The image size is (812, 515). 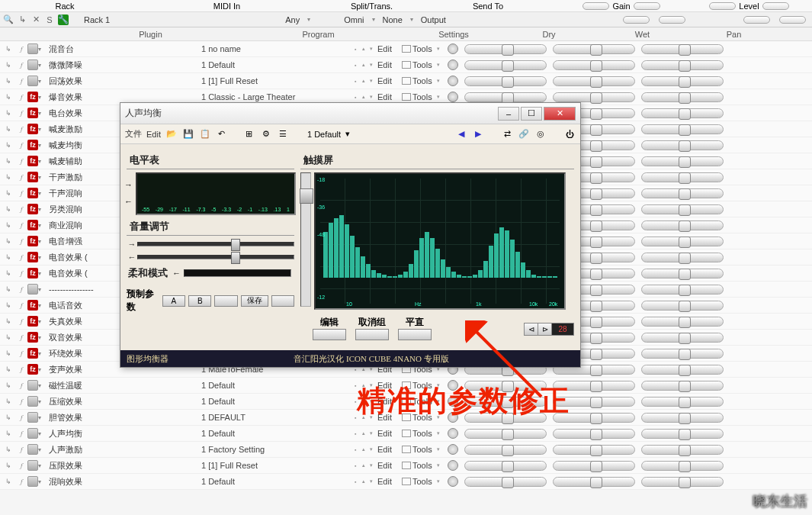 I want to click on plugin-name: 磁性温暖, so click(x=122, y=386).